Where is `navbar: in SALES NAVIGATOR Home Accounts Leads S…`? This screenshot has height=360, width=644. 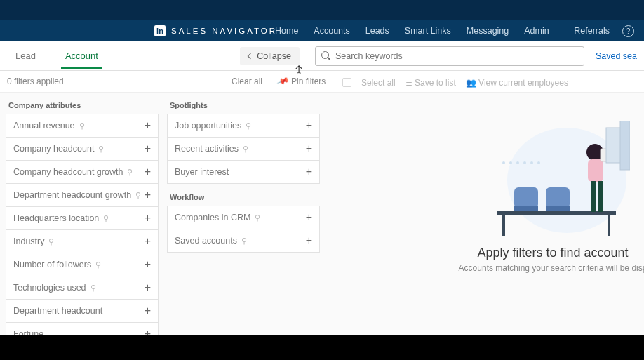
navbar: in SALES NAVIGATOR Home Accounts Leads S… is located at coordinates (322, 31).